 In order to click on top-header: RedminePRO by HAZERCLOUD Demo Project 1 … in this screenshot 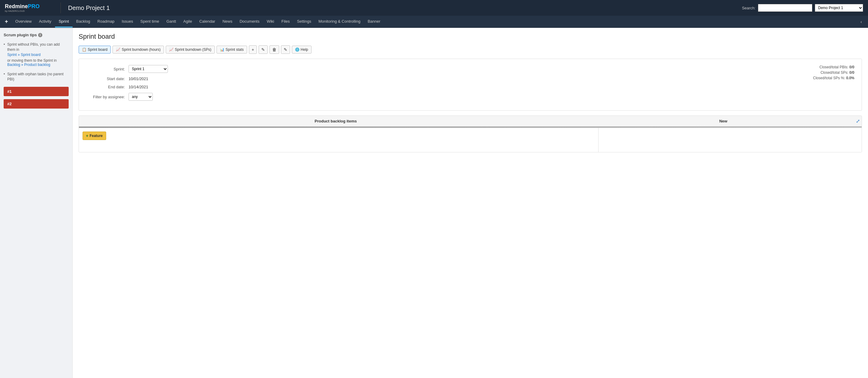, I will do `click(434, 8)`.